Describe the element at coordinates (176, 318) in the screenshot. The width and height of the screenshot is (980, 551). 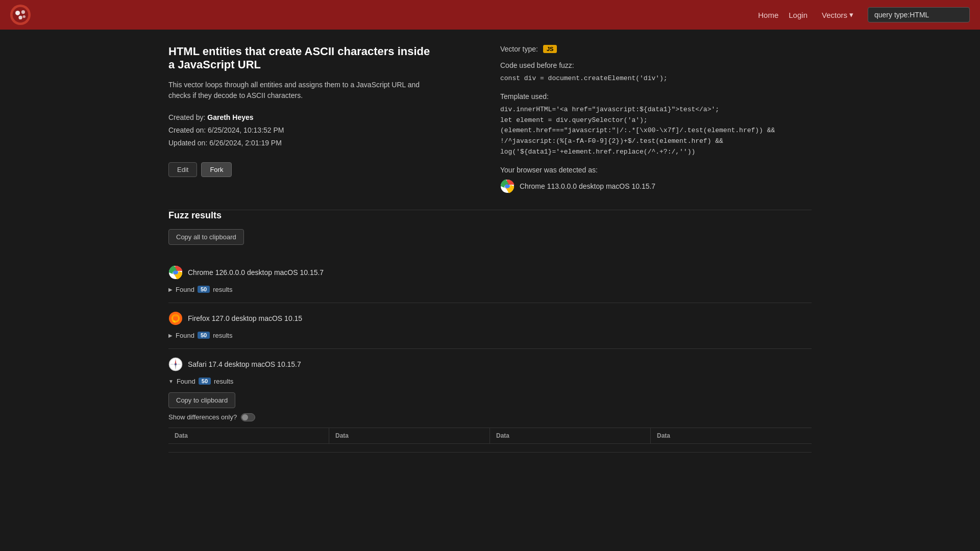
I see `firefox-browser-icon` at that location.